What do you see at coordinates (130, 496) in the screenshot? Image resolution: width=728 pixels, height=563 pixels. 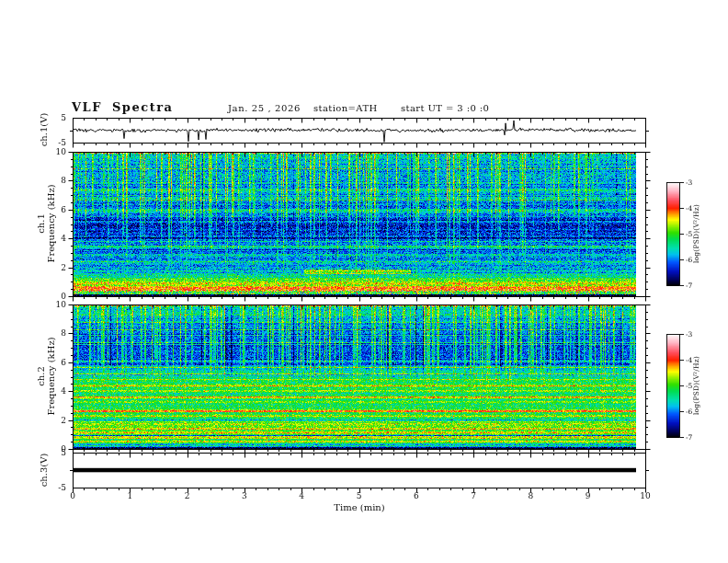 I see `time-tick-label: 1` at bounding box center [130, 496].